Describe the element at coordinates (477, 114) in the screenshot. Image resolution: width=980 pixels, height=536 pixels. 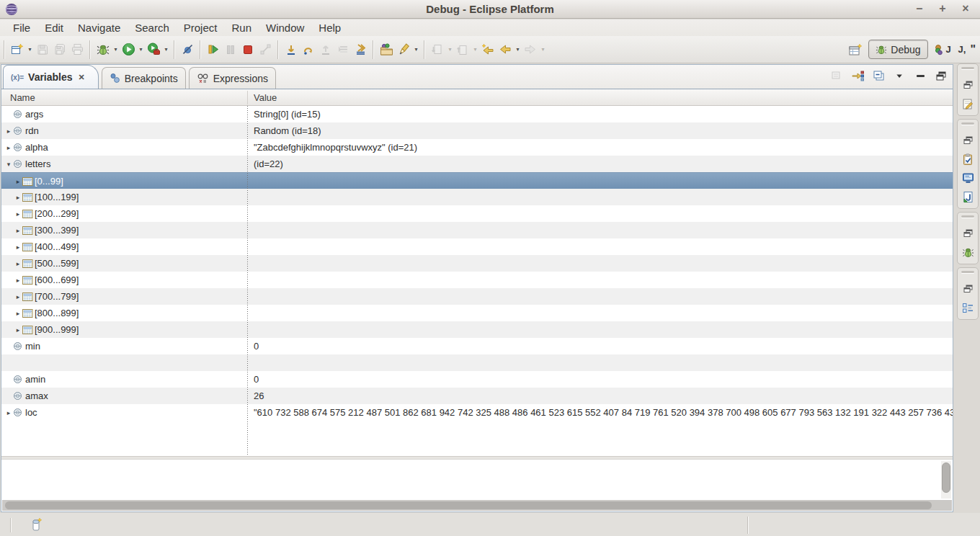
I see `table-row: args String[0] (id=15)` at that location.